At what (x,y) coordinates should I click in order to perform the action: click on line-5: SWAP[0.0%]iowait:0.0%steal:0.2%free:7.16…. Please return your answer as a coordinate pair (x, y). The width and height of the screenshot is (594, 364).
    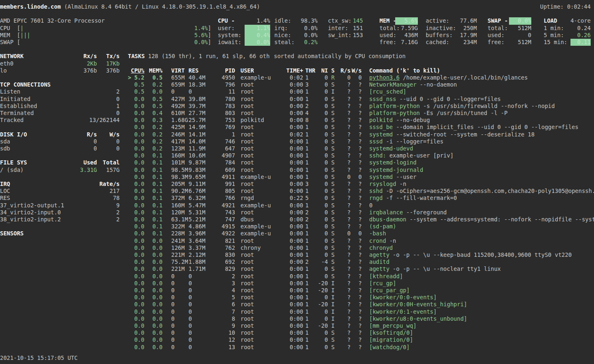
    Looking at the image, I should click on (297, 42).